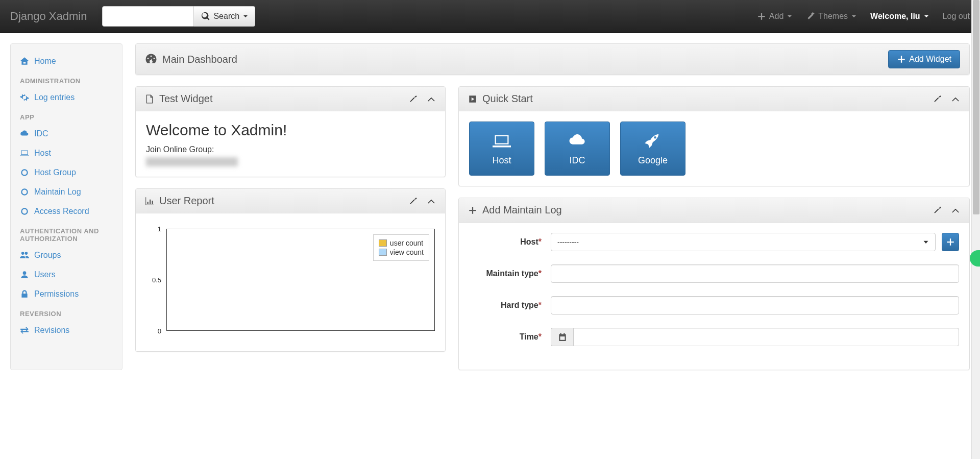 The image size is (980, 459). I want to click on sidebar-section-app: APP, so click(66, 115).